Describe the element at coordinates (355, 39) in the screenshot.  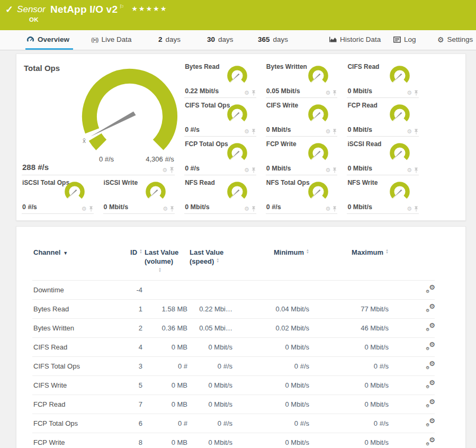
I see `tab-historic-data: Historic Data` at that location.